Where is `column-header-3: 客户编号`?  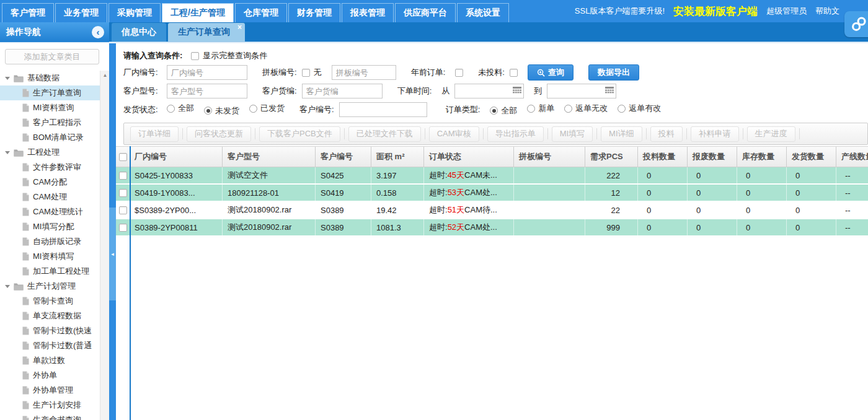 column-header-3: 客户编号 is located at coordinates (343, 157).